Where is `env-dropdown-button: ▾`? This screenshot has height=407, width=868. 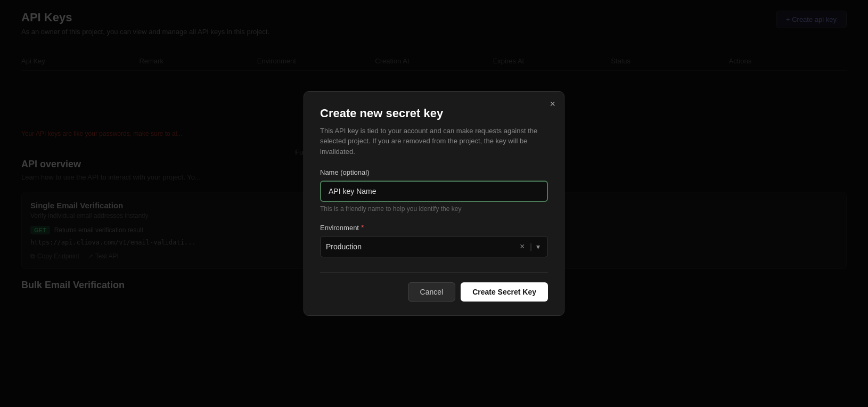
env-dropdown-button: ▾ is located at coordinates (538, 247).